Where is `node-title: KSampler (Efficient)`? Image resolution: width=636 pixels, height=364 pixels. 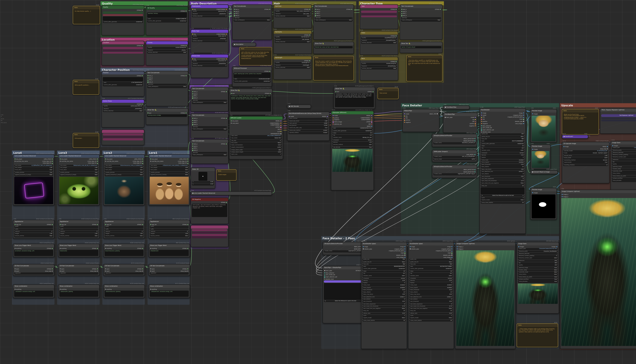 node-title: KSampler (Efficient) is located at coordinates (352, 113).